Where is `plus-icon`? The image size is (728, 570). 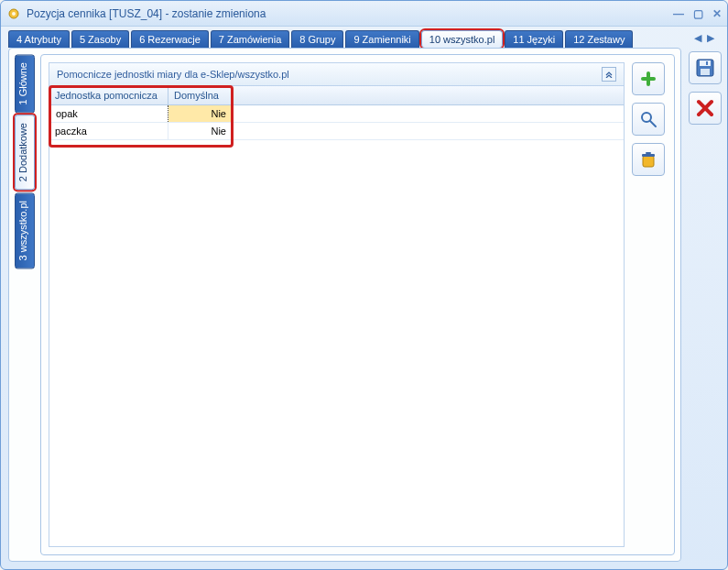
plus-icon is located at coordinates (648, 79).